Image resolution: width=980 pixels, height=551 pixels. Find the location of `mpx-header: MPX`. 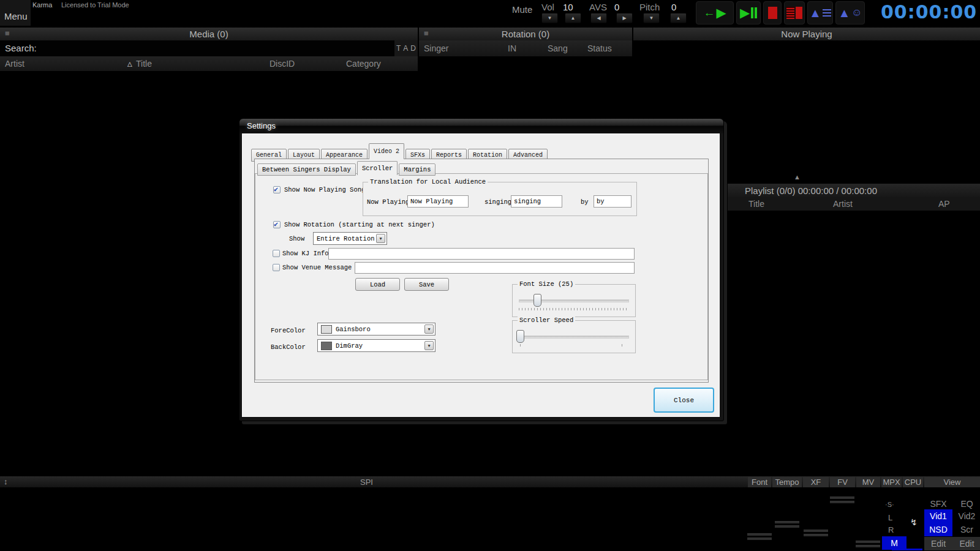

mpx-header: MPX is located at coordinates (892, 482).